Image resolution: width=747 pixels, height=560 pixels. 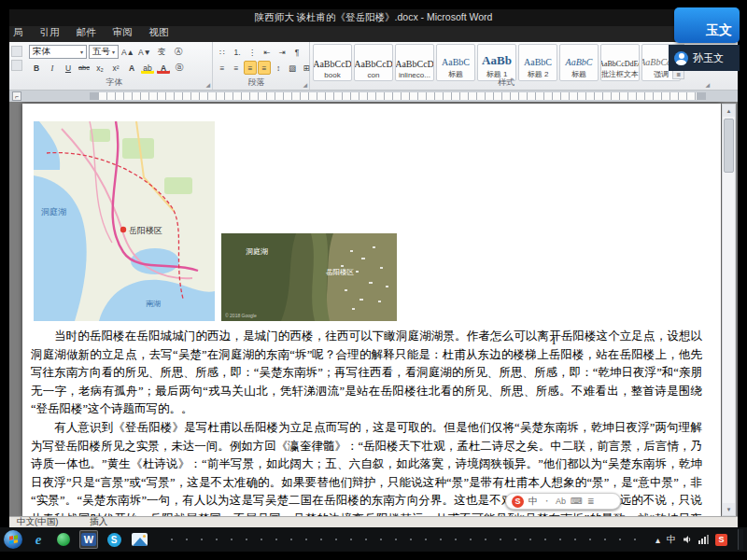 What do you see at coordinates (139, 539) in the screenshot?
I see `taskbar-photos-button` at bounding box center [139, 539].